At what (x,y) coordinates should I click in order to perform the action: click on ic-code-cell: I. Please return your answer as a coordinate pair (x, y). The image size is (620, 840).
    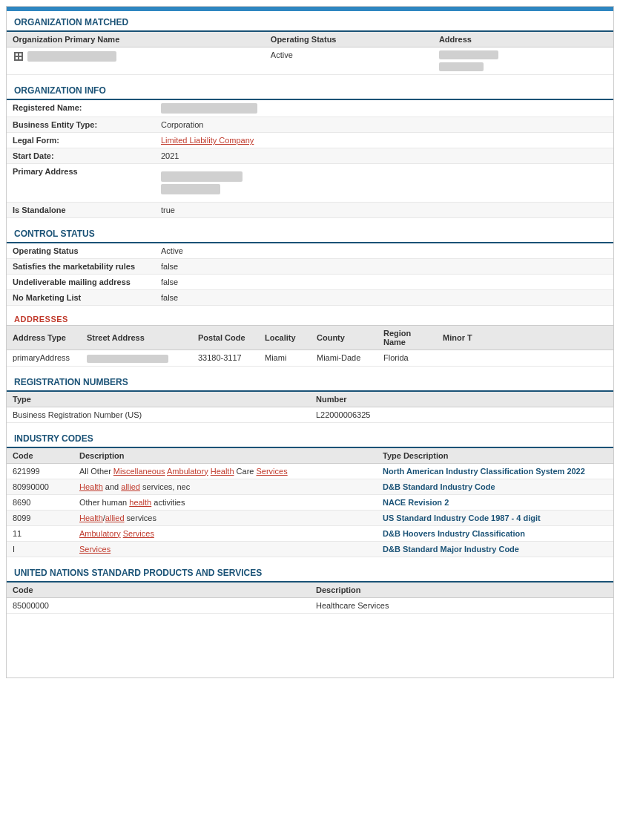
    Looking at the image, I should click on (40, 549).